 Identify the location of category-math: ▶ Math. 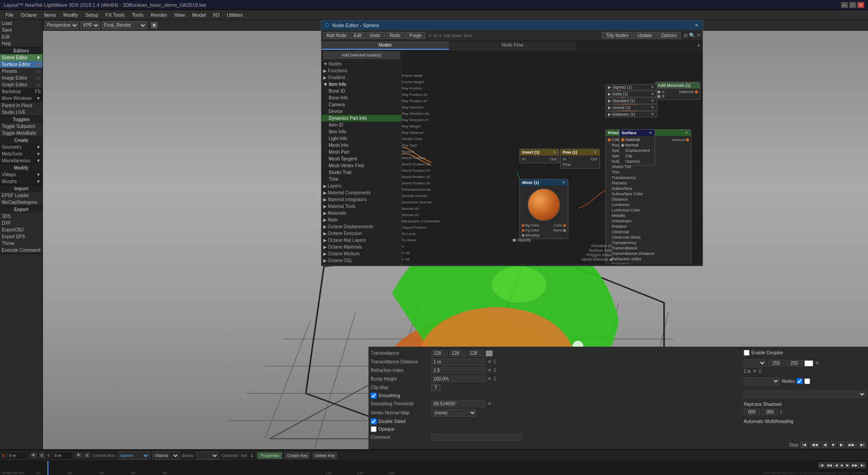
(362, 220).